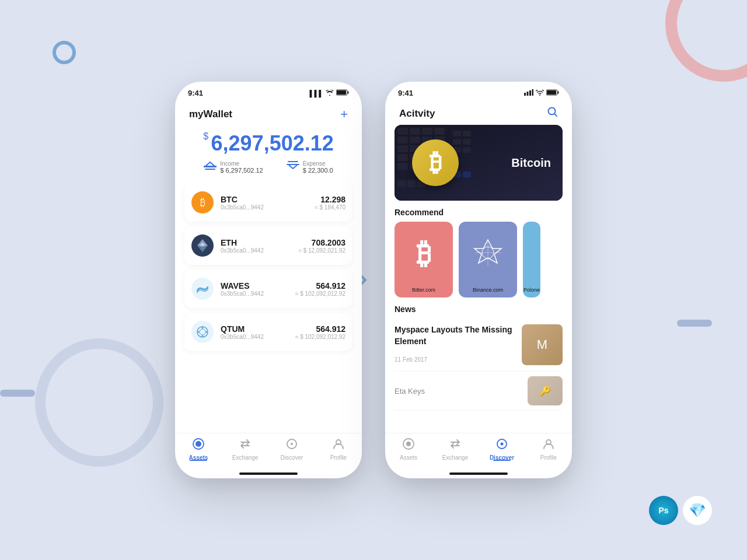 This screenshot has height=560, width=747. Describe the element at coordinates (242, 167) in the screenshot. I see `income-text: Income $ 6,297,502.12` at that location.